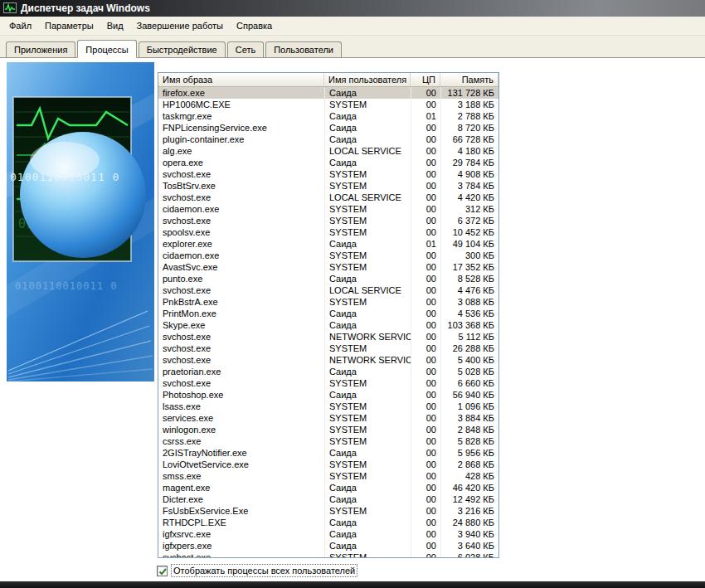  Describe the element at coordinates (70, 26) in the screenshot. I see `menu-item-options: Параметры` at that location.